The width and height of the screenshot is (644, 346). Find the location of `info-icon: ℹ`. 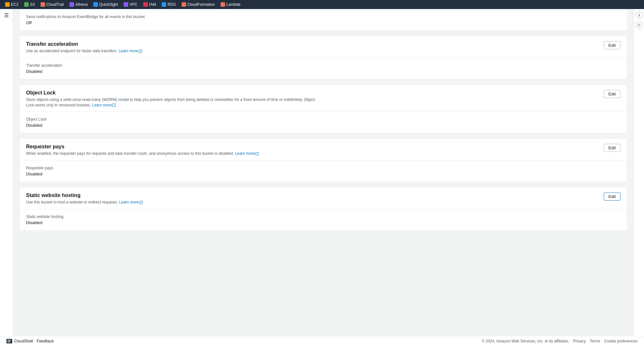

info-icon: ℹ is located at coordinates (639, 15).